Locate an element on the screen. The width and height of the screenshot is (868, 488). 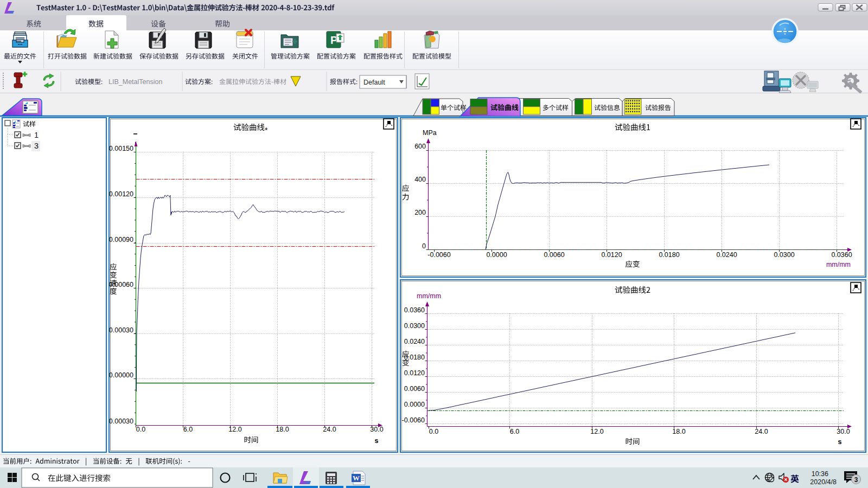
svg-text: LIB_MetalTension is located at coordinates (136, 82).